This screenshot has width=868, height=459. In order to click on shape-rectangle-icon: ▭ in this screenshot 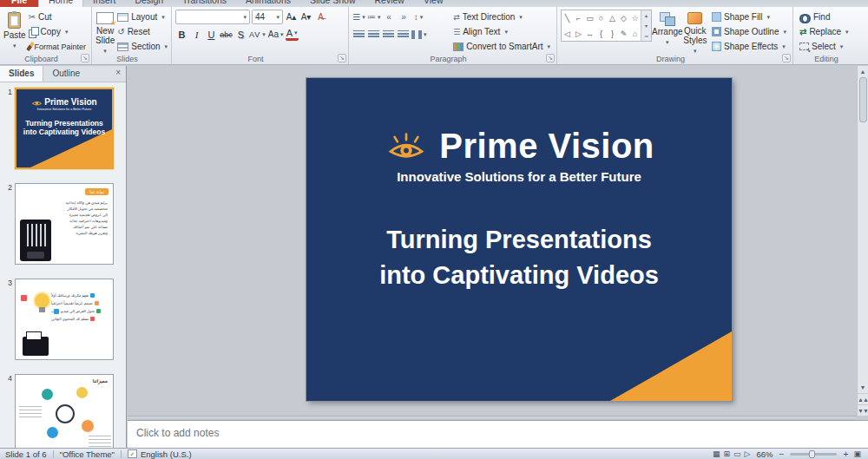, I will do `click(590, 18)`.